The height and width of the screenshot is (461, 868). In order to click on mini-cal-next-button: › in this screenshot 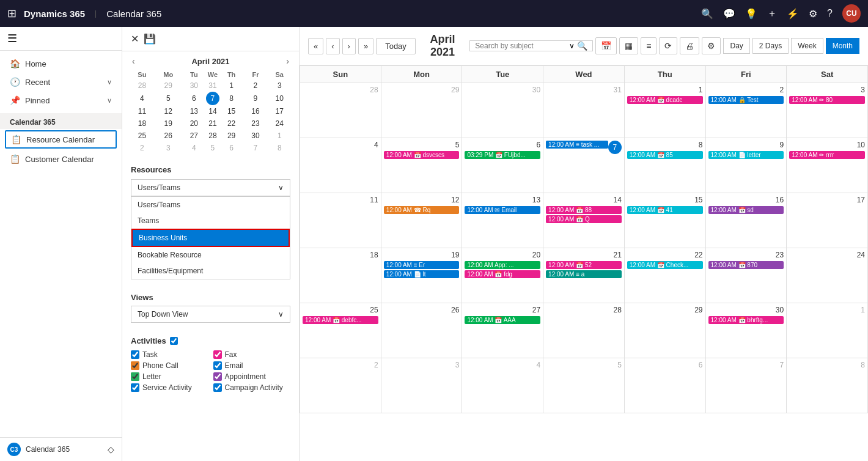, I will do `click(287, 61)`.